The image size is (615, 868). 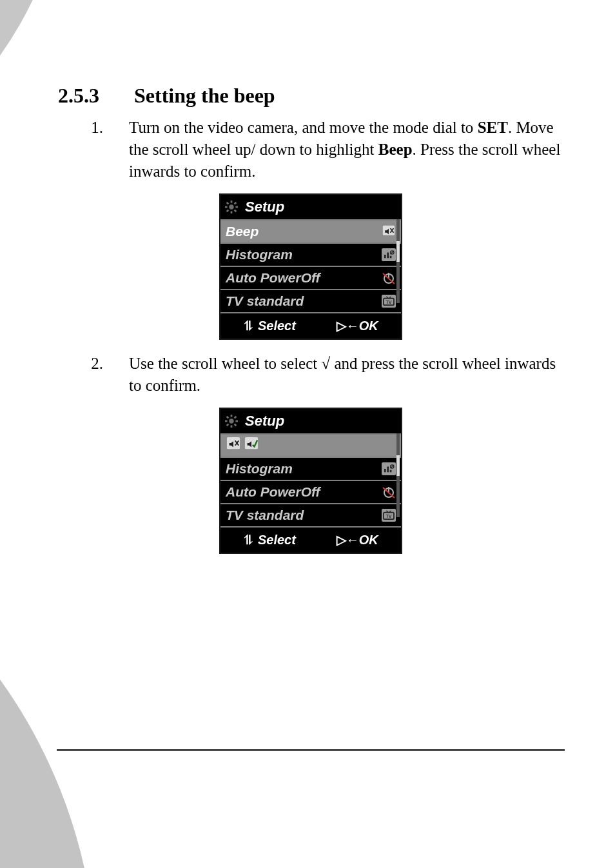 What do you see at coordinates (251, 446) in the screenshot?
I see `speaker-on-icon` at bounding box center [251, 446].